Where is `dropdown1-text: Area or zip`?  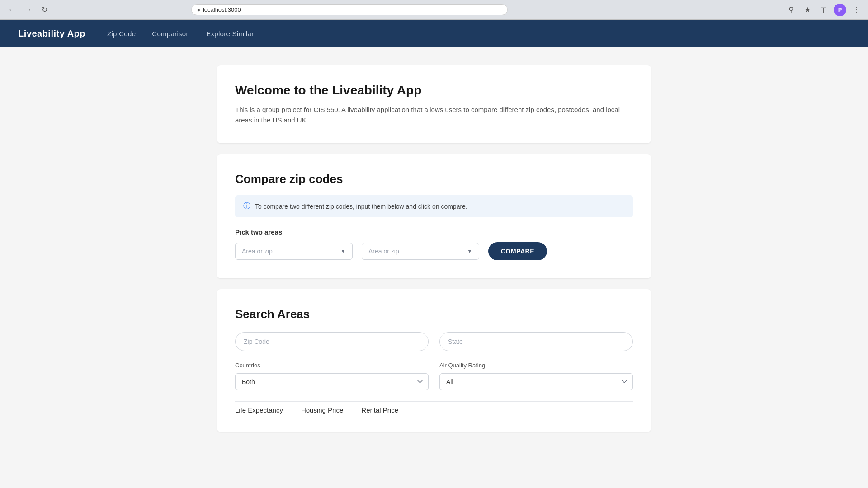
dropdown1-text: Area or zip is located at coordinates (257, 251).